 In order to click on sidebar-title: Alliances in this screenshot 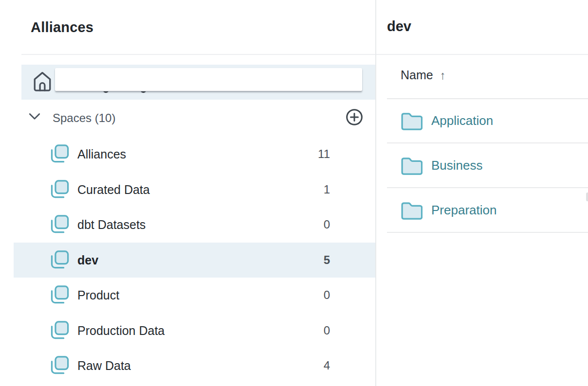, I will do `click(62, 27)`.